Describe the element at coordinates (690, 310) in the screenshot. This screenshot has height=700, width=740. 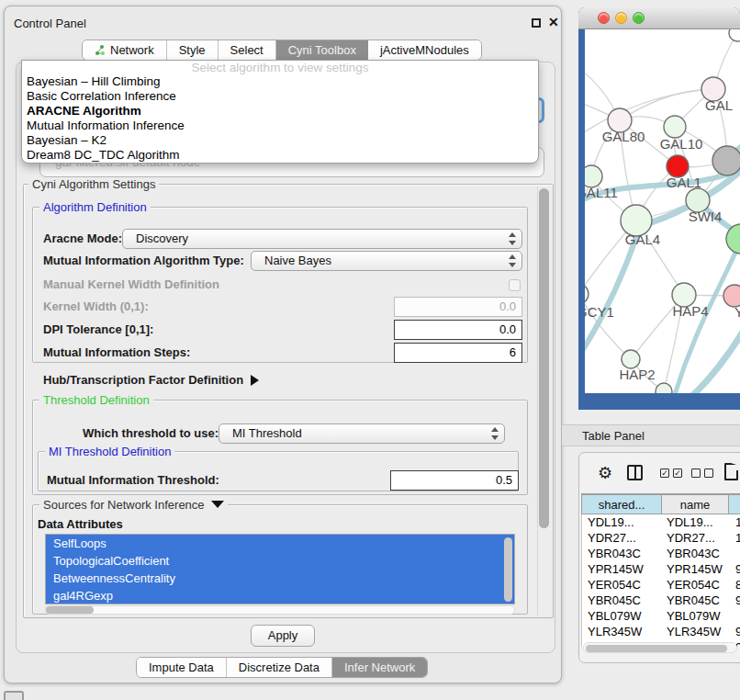
I see `node-label: HAP4` at that location.